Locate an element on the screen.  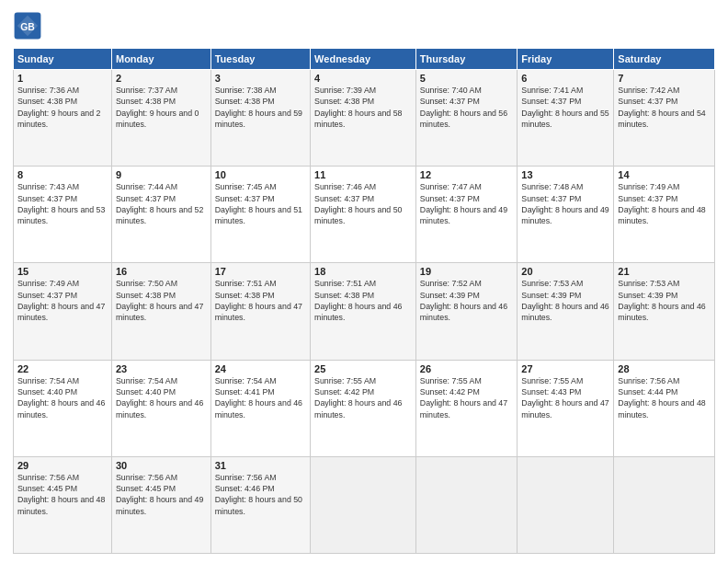
day-number: 19 is located at coordinates (467, 271).